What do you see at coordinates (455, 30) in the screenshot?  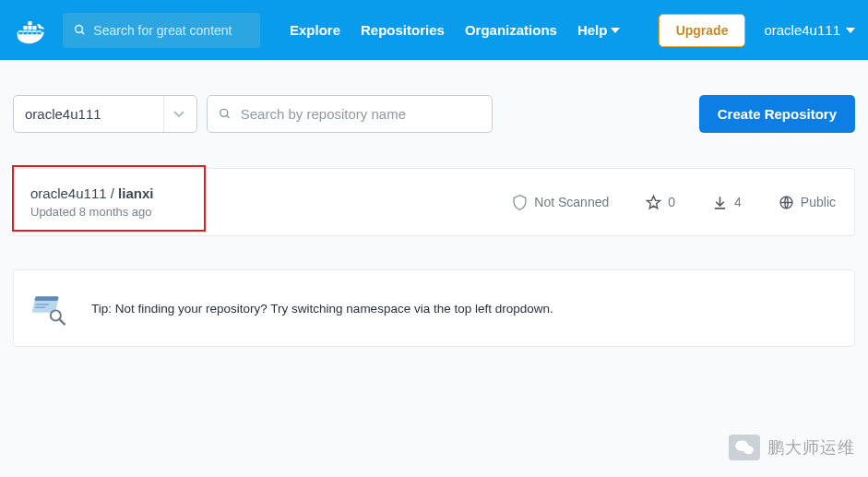 I see `nav-links: Explore Repositories Organizations Help` at bounding box center [455, 30].